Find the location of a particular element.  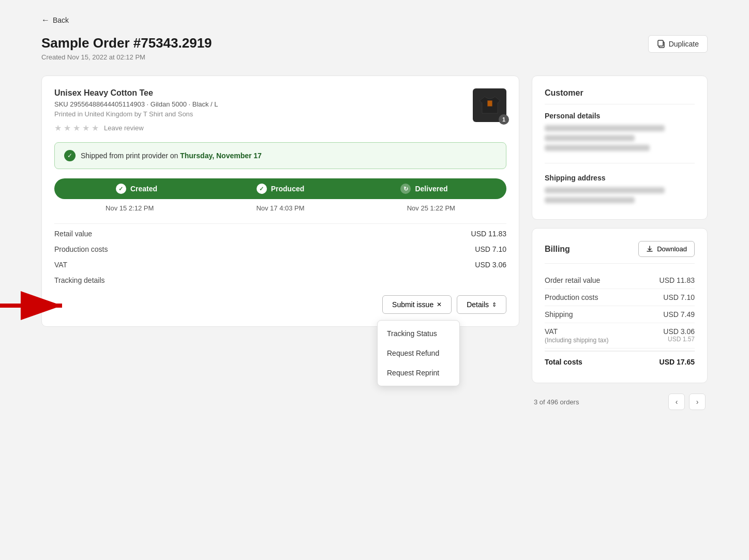

customer-card: Customer Personal details Shipping addre… is located at coordinates (620, 148).